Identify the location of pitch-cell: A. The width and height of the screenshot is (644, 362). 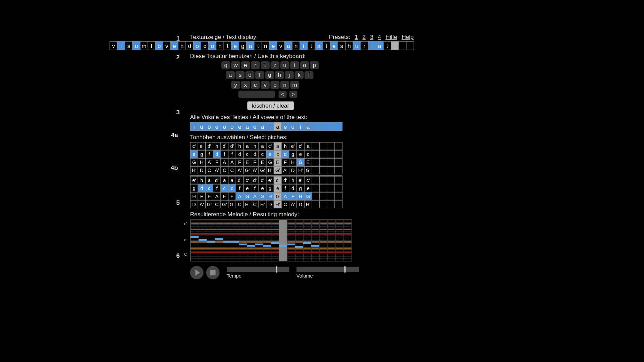
(209, 162).